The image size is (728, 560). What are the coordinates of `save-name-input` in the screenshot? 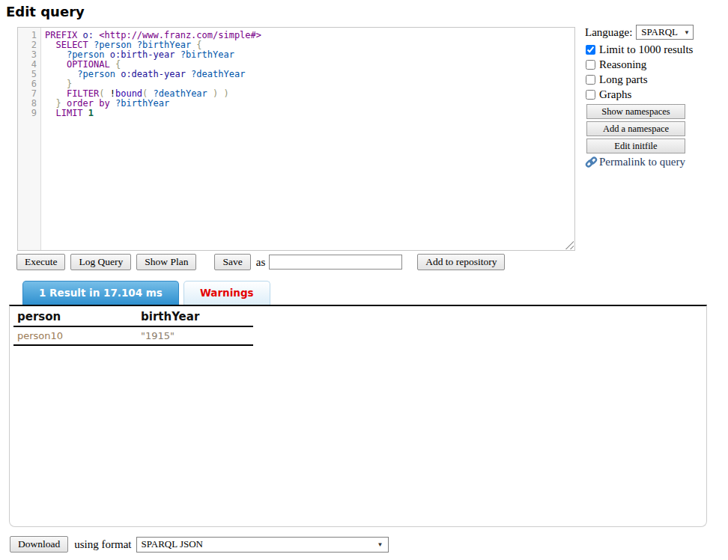 It's located at (336, 262).